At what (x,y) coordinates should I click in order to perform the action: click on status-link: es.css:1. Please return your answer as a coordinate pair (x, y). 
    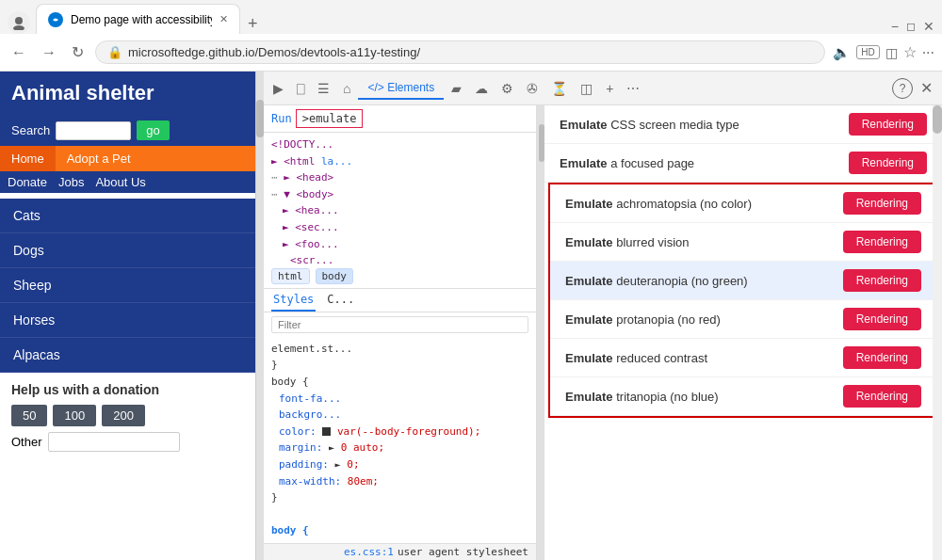
    Looking at the image, I should click on (369, 552).